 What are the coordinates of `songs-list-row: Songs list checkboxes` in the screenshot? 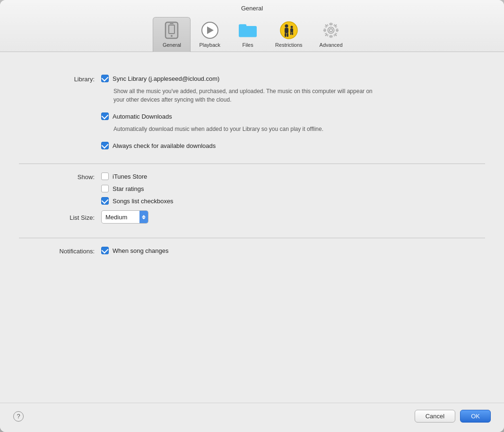 It's located at (293, 201).